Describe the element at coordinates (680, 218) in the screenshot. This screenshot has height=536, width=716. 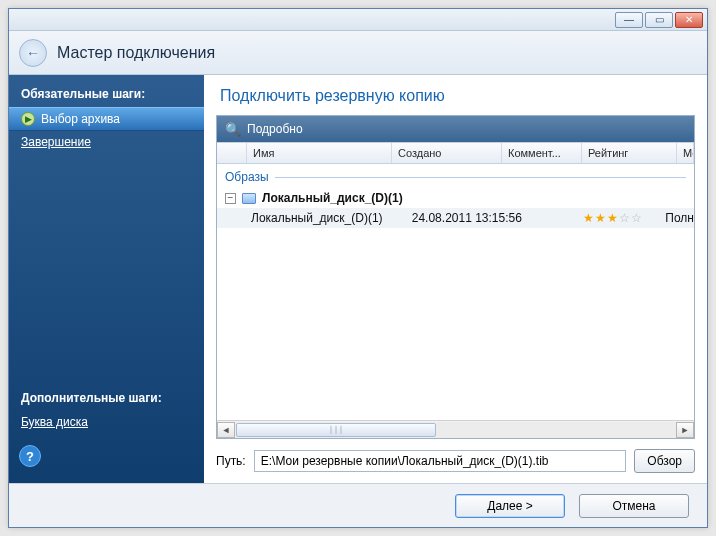
I see `entry-method: Полн` at that location.